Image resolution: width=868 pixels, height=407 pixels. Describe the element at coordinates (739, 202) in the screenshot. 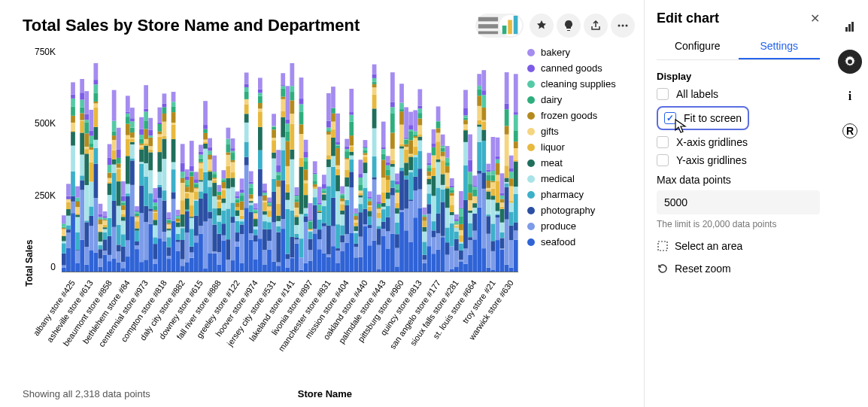

I see `max-points-input` at that location.